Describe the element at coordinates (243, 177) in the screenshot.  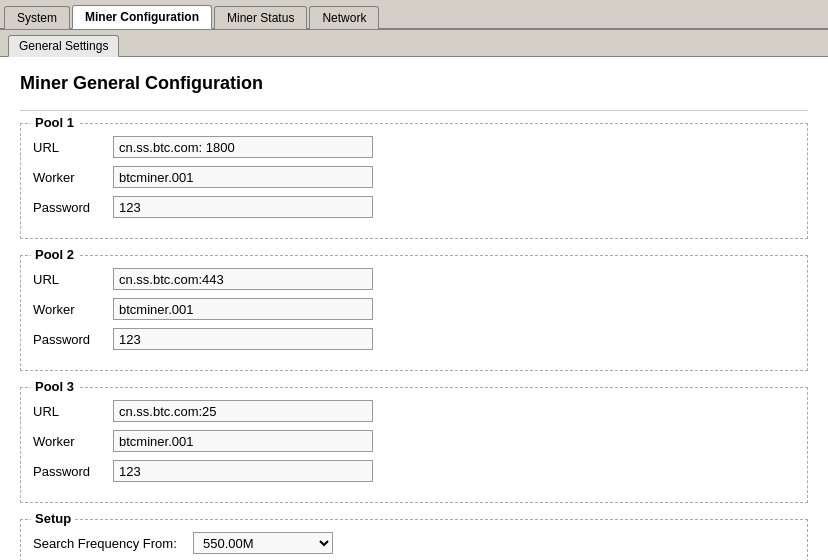
I see `pool-1-worker-input` at that location.